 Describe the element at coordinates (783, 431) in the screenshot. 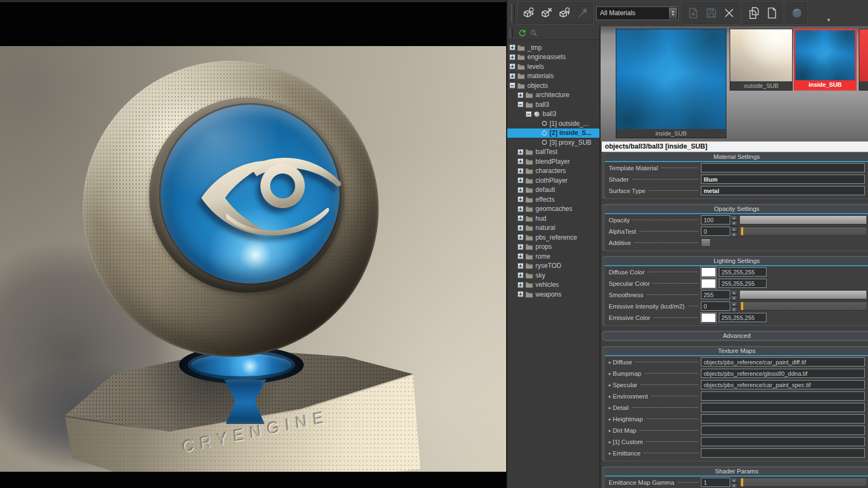

I see `dirt-map-field` at that location.